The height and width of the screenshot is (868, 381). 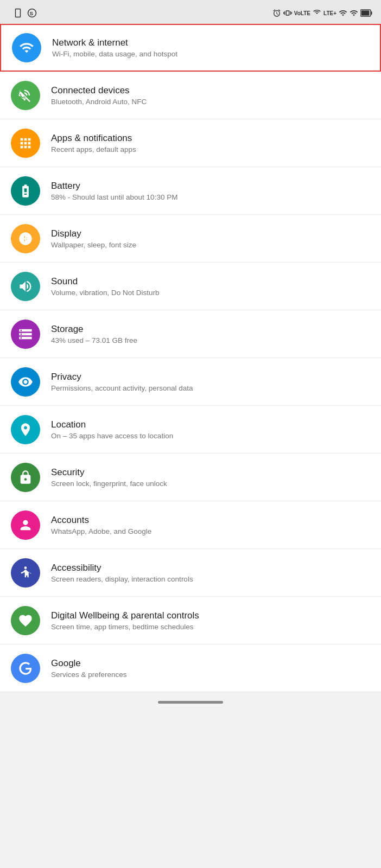 I want to click on location-title: Location, so click(x=211, y=425).